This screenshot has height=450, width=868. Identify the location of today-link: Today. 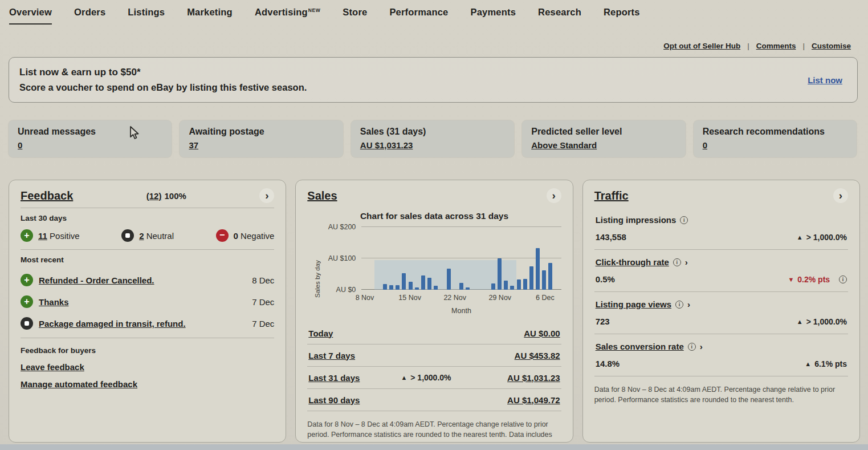
(320, 333).